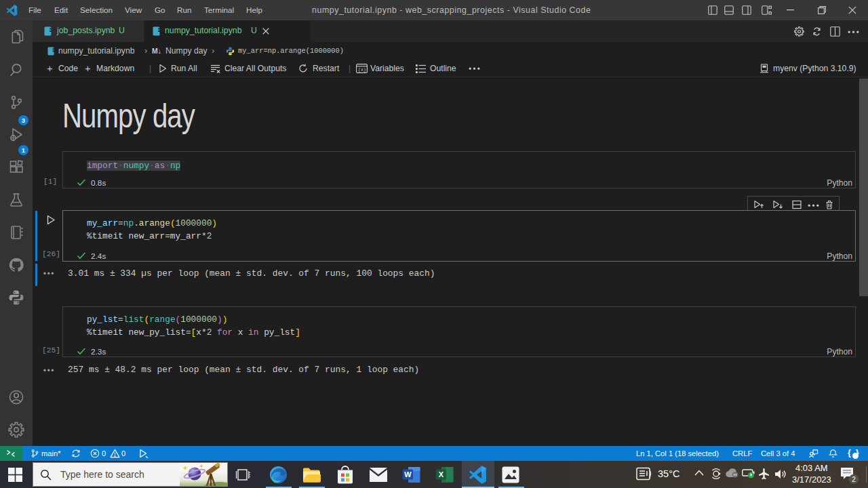  Describe the element at coordinates (408, 474) in the screenshot. I see `svg-text: W` at that location.